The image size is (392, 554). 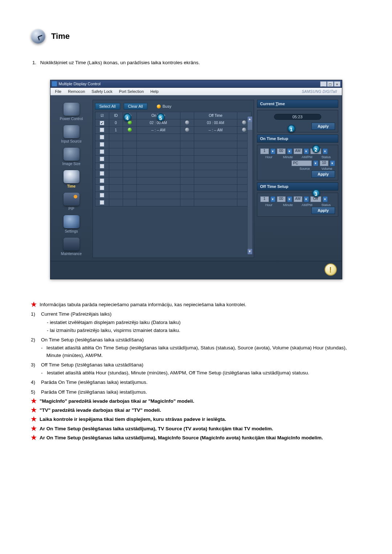 What do you see at coordinates (54, 84) in the screenshot?
I see `app-icon` at bounding box center [54, 84].